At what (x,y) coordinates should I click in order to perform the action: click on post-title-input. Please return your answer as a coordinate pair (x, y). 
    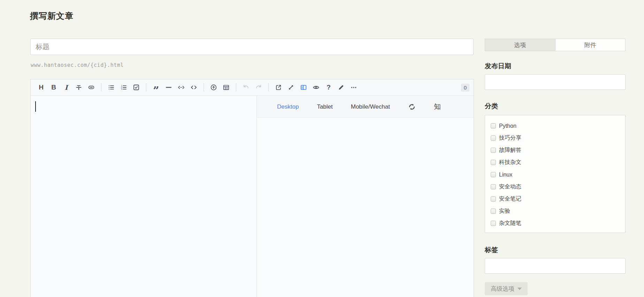
    Looking at the image, I should click on (252, 47).